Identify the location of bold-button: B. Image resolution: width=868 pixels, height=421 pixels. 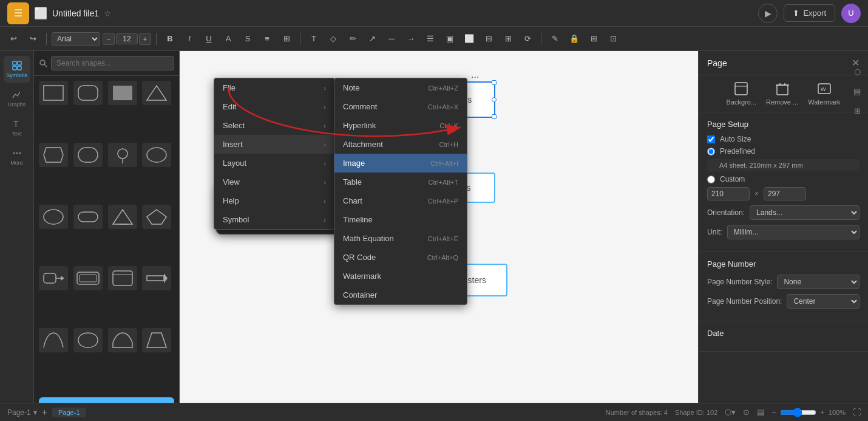
(170, 39).